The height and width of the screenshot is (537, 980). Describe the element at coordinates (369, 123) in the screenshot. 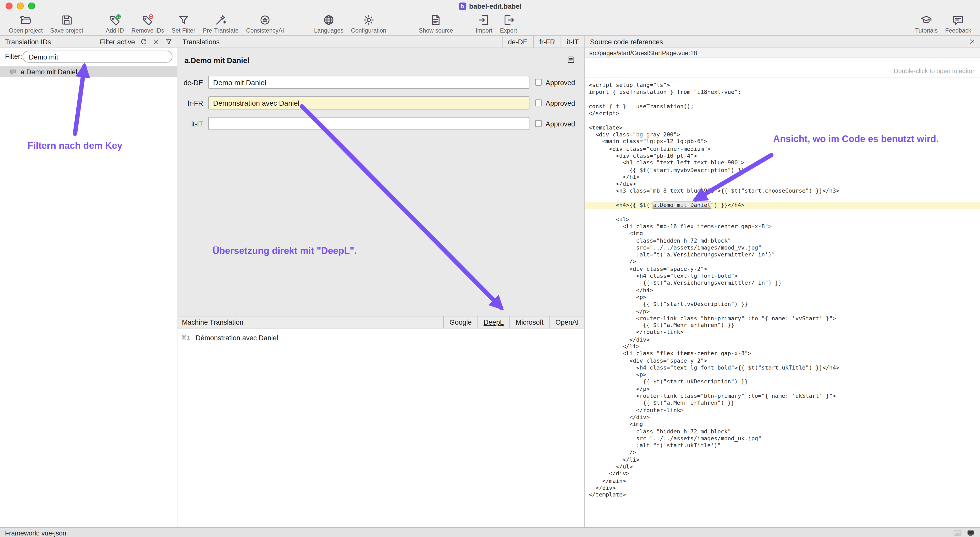

I see `translation-input-it-IT` at that location.